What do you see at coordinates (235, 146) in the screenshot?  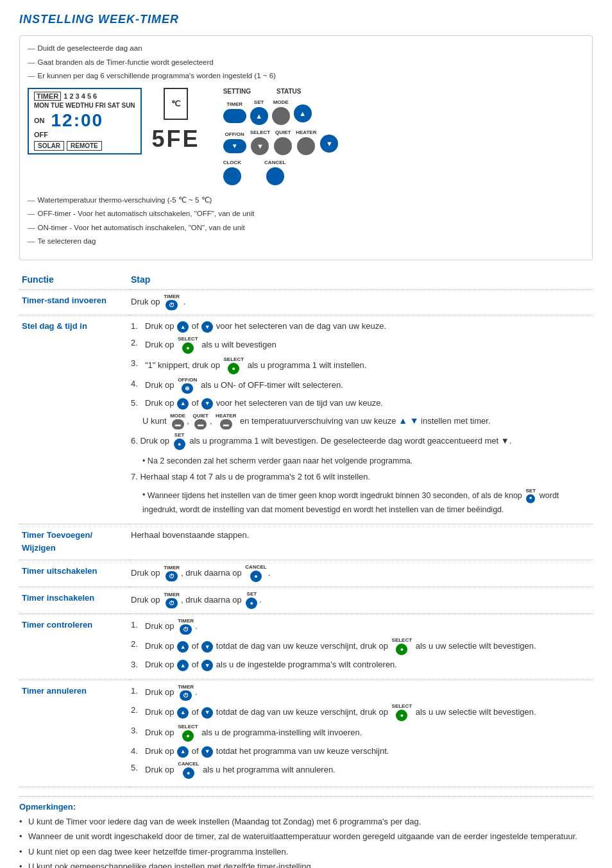 I see `offon-button: ▼` at bounding box center [235, 146].